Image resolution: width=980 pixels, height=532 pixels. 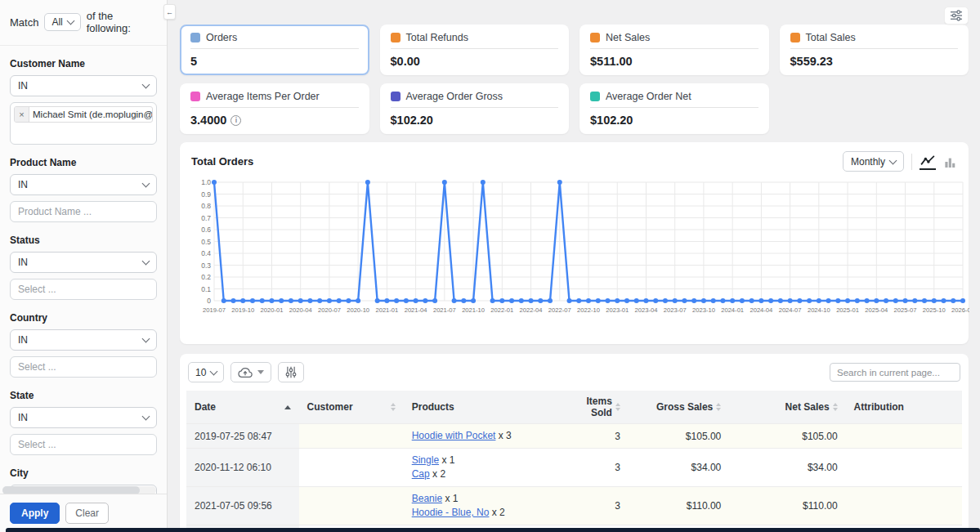 What do you see at coordinates (950, 162) in the screenshot?
I see `bar-chart-toggle-button` at bounding box center [950, 162].